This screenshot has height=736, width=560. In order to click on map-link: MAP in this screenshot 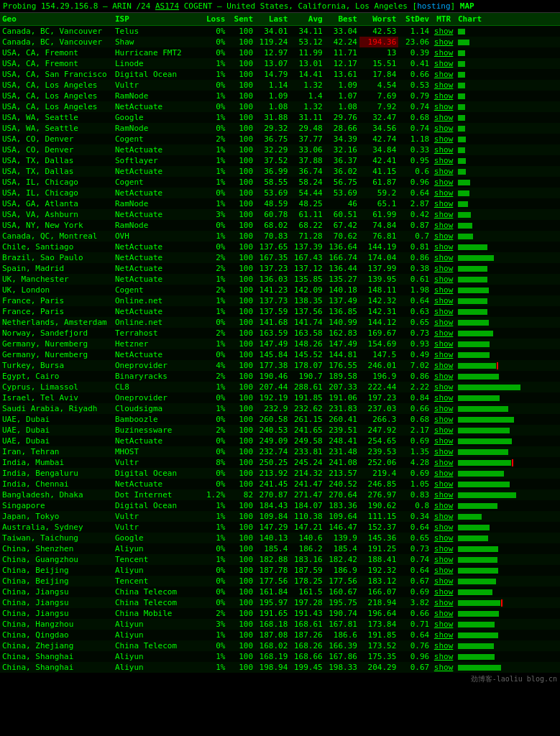, I will do `click(467, 6)`.